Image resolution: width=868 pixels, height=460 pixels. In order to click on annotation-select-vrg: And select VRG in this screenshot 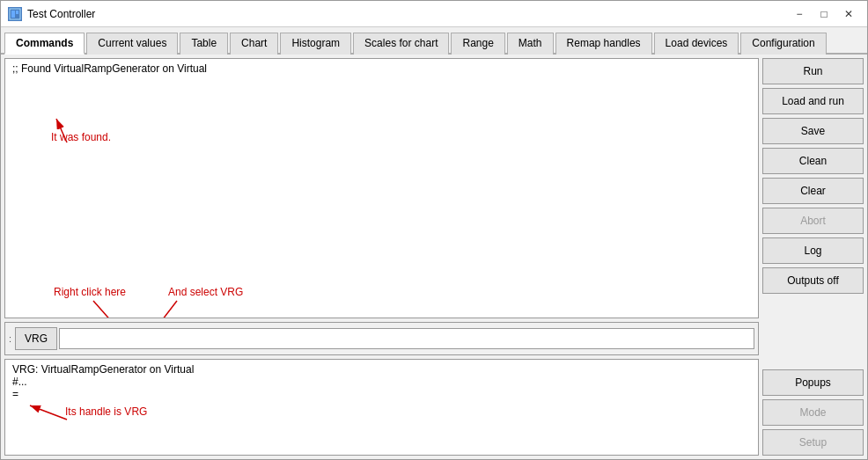, I will do `click(206, 292)`.